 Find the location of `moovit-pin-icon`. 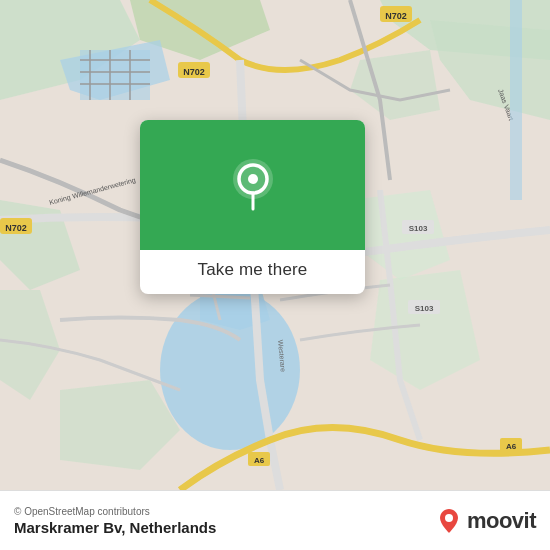

moovit-pin-icon is located at coordinates (449, 521).